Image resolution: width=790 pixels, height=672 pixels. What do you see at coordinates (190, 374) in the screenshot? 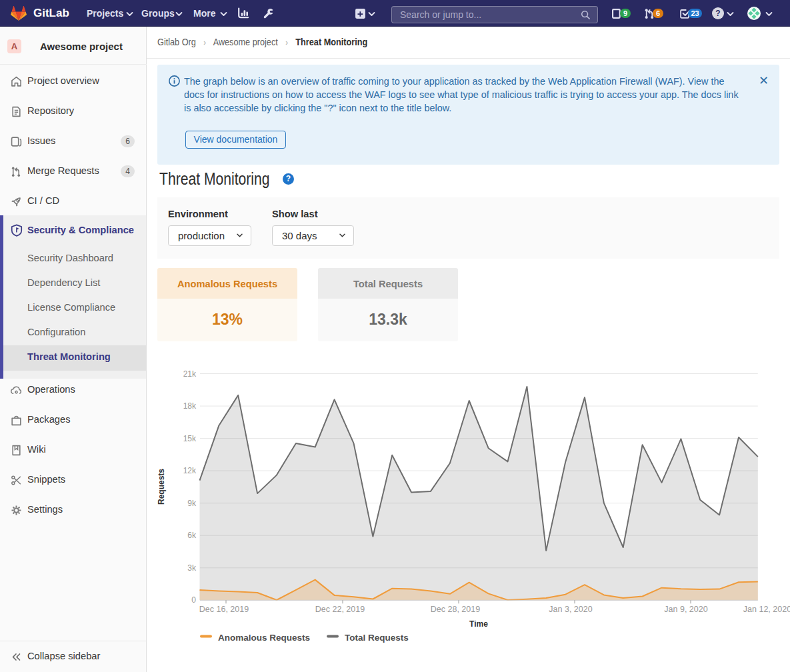
I see `svg-text: 21k` at bounding box center [190, 374].